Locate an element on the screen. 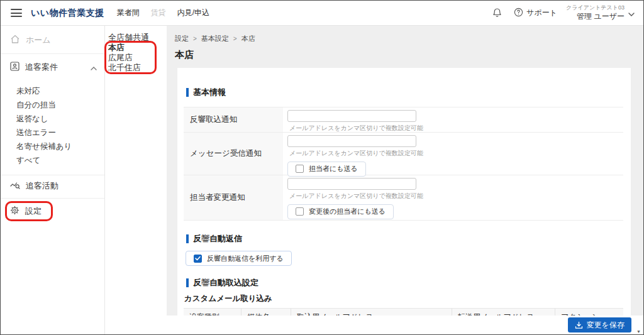 The width and height of the screenshot is (644, 335). save-footer-bar: 変更を保存 is located at coordinates (405, 325).